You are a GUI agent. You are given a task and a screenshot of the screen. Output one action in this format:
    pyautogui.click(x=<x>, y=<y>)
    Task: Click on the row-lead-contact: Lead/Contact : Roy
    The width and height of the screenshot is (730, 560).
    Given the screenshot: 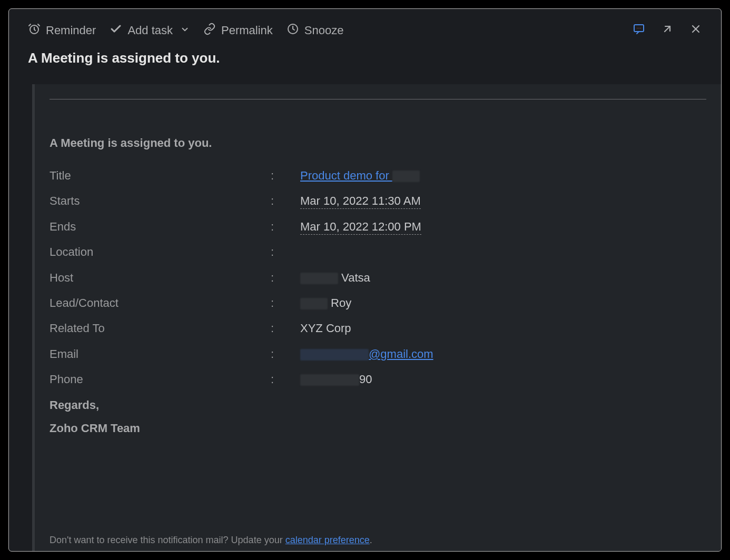 What is the action you would take?
    pyautogui.click(x=378, y=303)
    